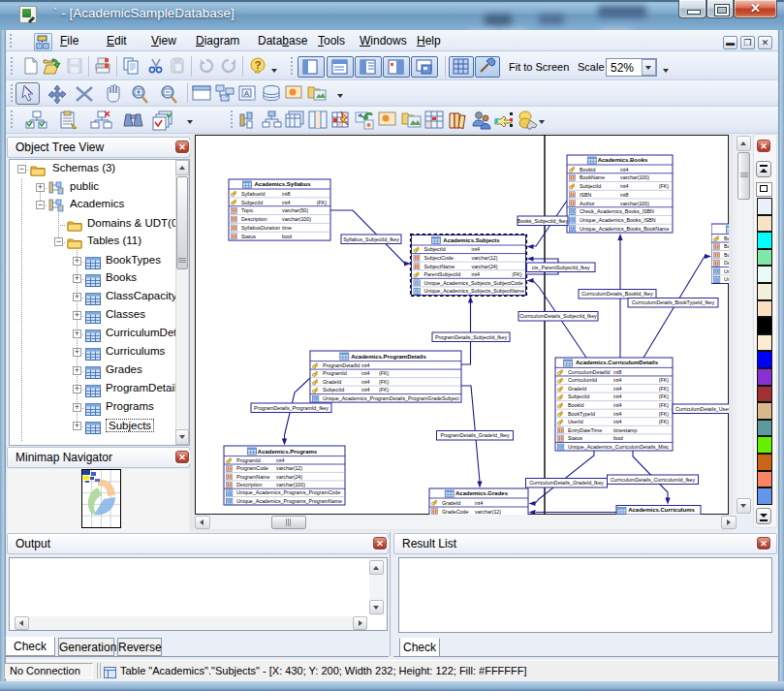  I want to click on svg-text:Unique_Academics_Books_BookNam: Unique_Academics_Books_BookName, so click(624, 229).